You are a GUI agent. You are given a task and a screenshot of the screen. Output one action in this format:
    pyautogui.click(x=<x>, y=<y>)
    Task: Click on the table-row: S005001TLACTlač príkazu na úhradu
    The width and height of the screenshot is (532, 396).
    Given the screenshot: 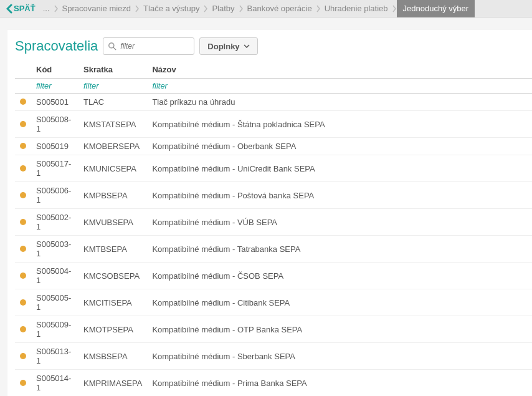 What is the action you would take?
    pyautogui.click(x=273, y=102)
    